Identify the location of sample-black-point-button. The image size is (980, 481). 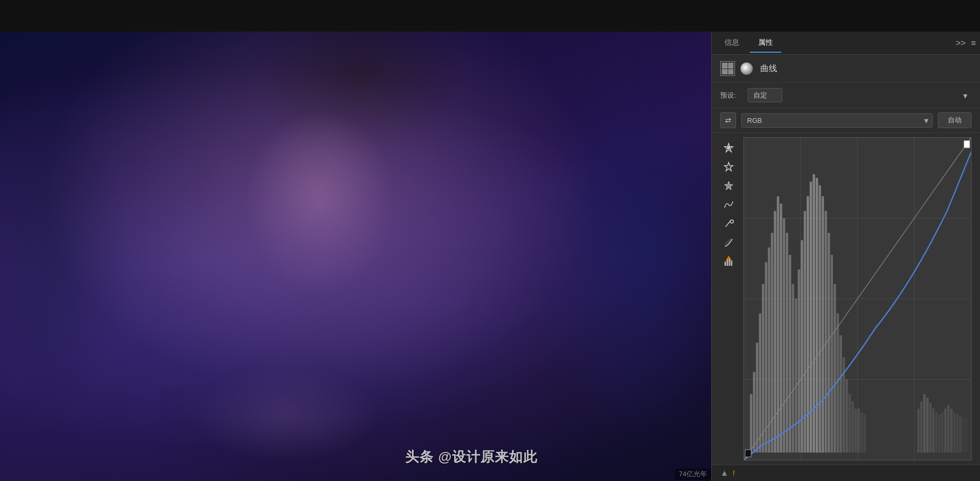
(729, 167).